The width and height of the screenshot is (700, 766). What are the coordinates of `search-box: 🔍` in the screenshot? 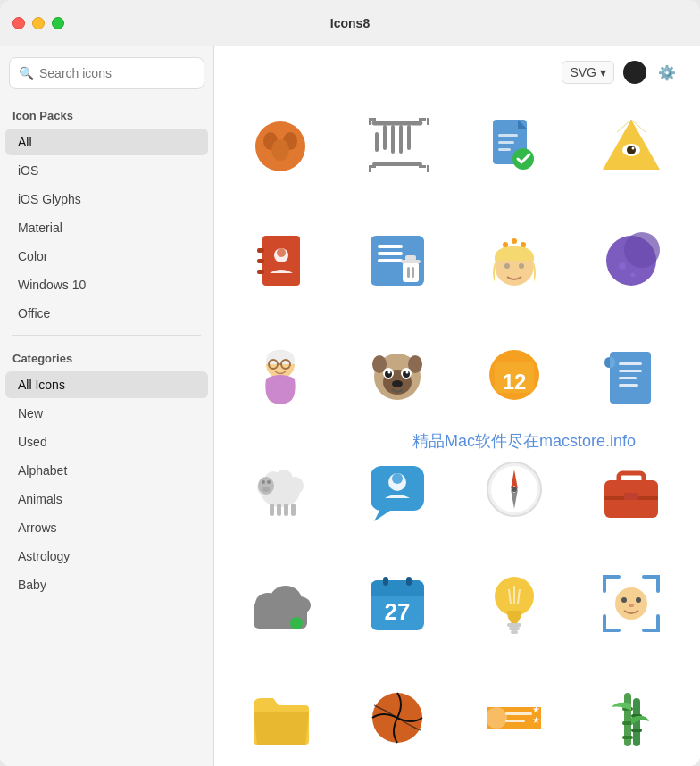 It's located at (107, 73).